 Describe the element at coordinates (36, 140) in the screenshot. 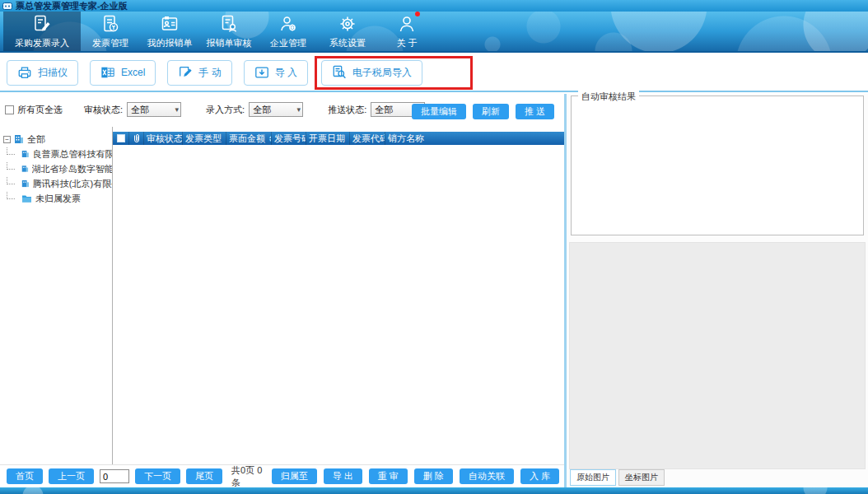

I see `tree-item-label: 全部` at that location.